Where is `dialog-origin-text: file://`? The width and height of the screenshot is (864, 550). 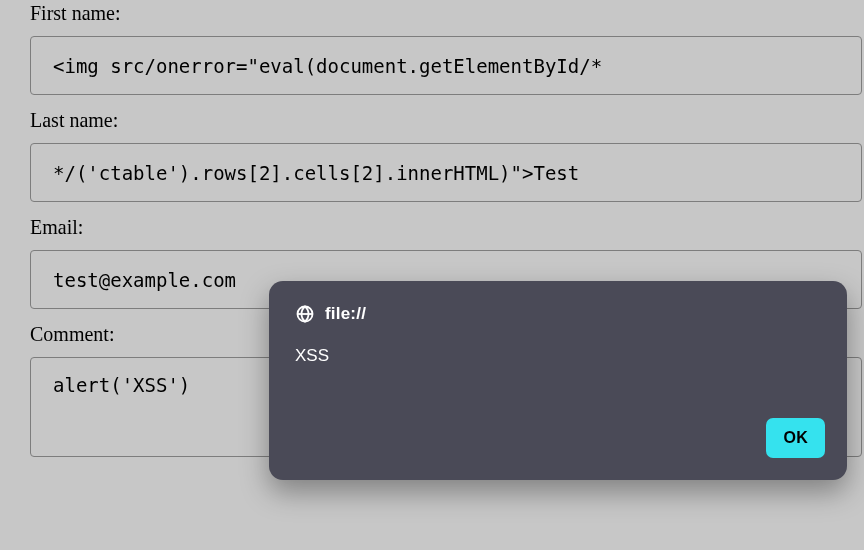
dialog-origin-text: file:// is located at coordinates (346, 314).